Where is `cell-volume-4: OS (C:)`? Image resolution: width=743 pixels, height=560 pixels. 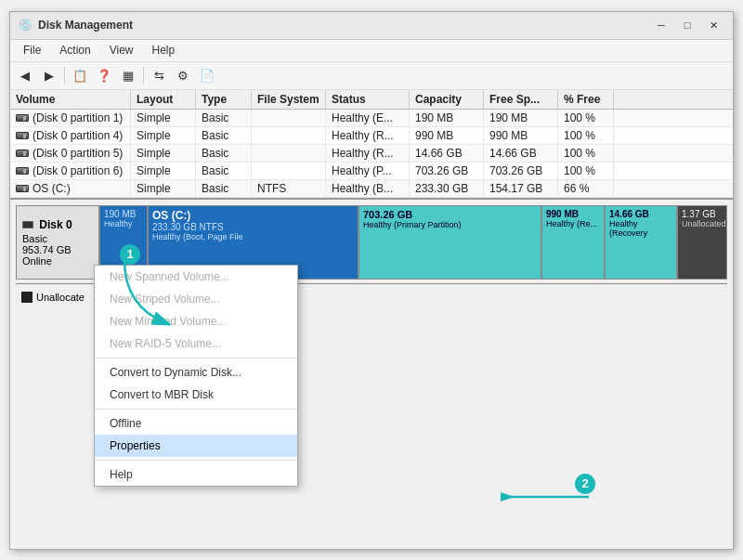
cell-volume-4: OS (C:) is located at coordinates (71, 189).